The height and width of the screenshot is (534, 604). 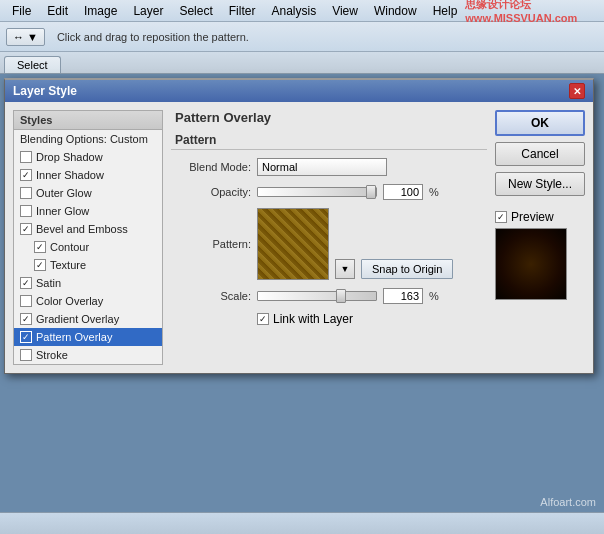 I want to click on inner-glow-label: Inner Glow, so click(x=62, y=211).